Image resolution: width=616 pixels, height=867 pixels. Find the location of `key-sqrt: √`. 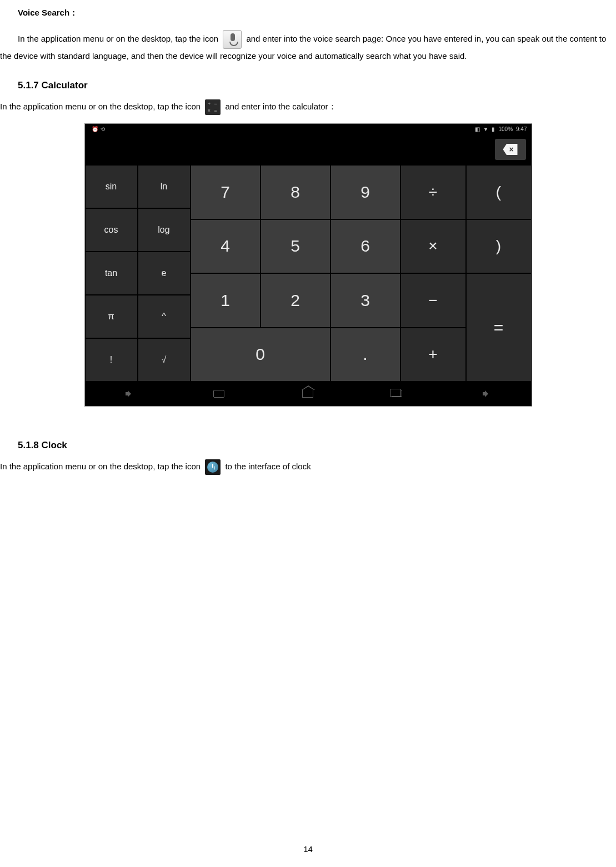

key-sqrt: √ is located at coordinates (164, 360).